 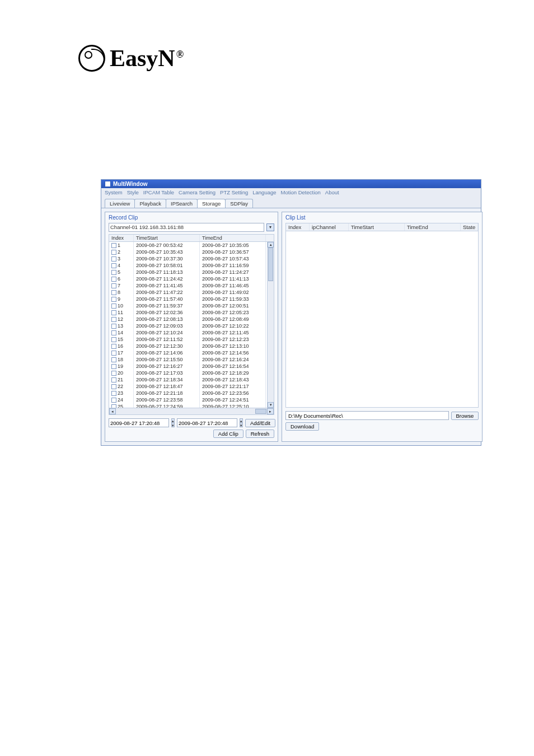 I want to click on table-row: 182009-08-27 12:15:502009-08-27 12:16:24, so click(x=191, y=360).